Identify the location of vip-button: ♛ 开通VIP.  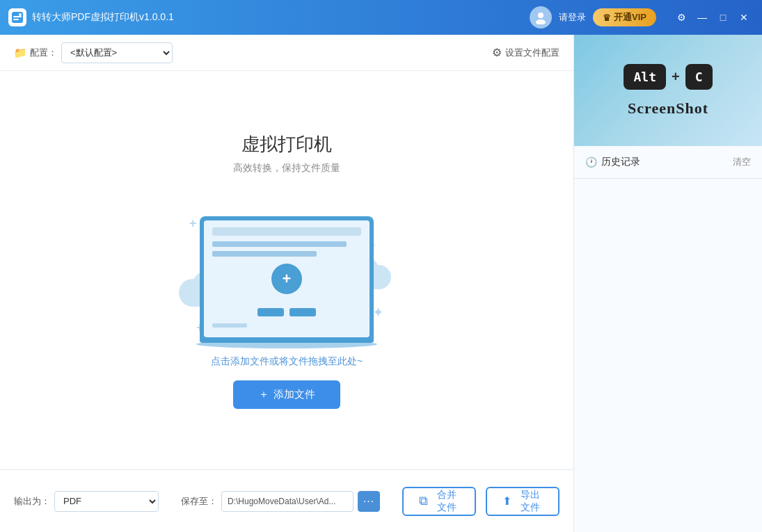
(625, 17).